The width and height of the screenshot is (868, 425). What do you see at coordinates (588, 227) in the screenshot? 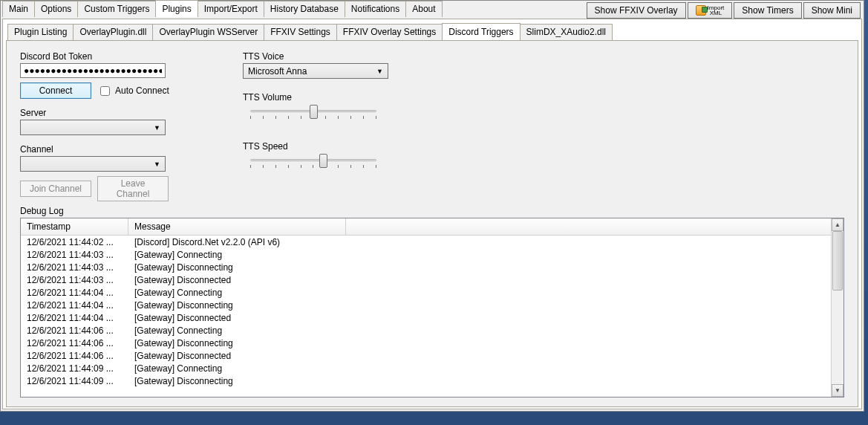
I see `header-spacer` at bounding box center [588, 227].